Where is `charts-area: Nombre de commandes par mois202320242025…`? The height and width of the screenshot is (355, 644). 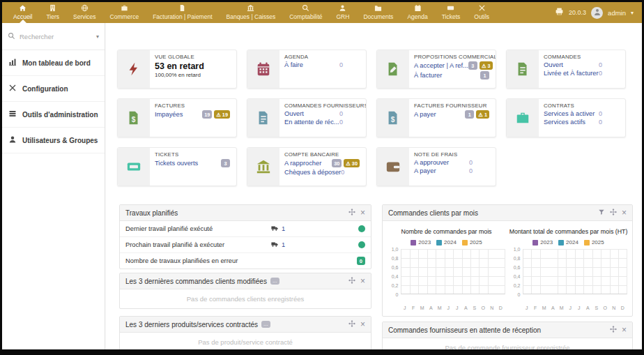
charts-area: Nombre de commandes par mois202320242025… is located at coordinates (507, 269).